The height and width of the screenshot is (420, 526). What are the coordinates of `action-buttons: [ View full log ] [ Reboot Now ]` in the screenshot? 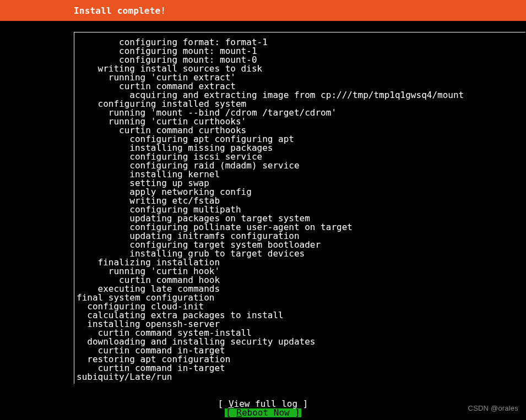 It's located at (263, 408).